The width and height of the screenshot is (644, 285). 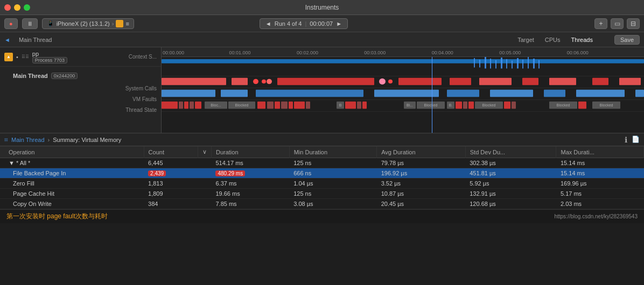 I want to click on std-pagecache: 132.91 µs, so click(x=510, y=194).